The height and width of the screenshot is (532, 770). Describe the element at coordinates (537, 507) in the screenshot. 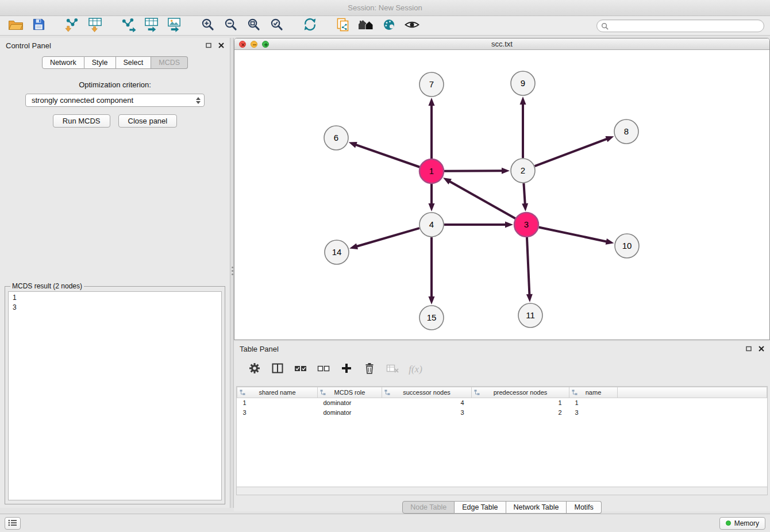

I see `table-tab-network-table: Network Table` at that location.